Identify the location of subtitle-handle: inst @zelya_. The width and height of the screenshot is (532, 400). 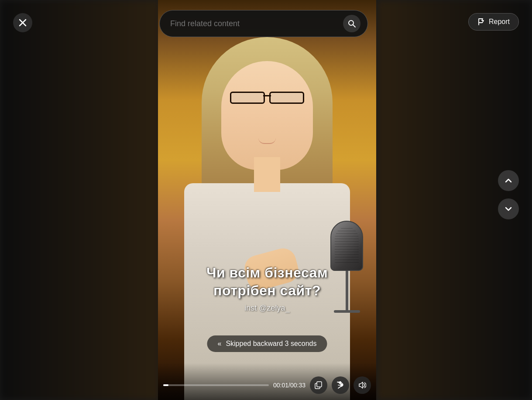
(267, 308).